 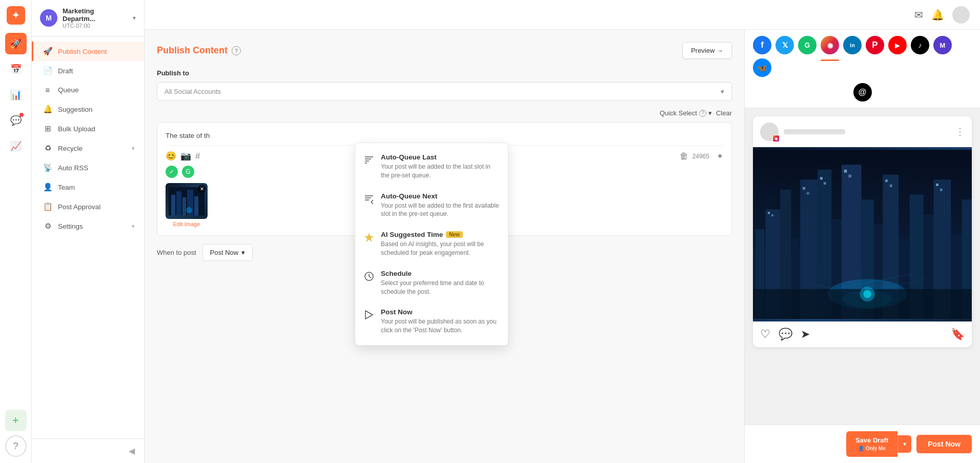 I want to click on city-illustration, so click(x=862, y=234).